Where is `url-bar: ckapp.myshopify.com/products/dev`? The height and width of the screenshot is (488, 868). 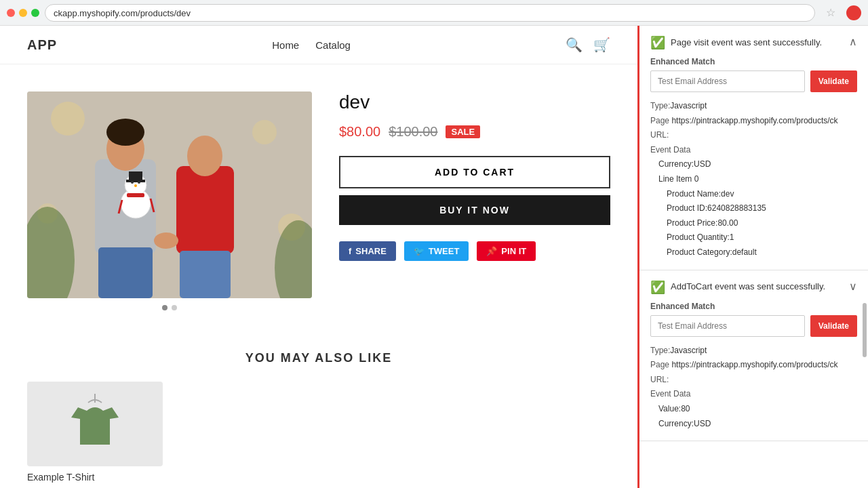
url-bar: ckapp.myshopify.com/products/dev is located at coordinates (430, 13).